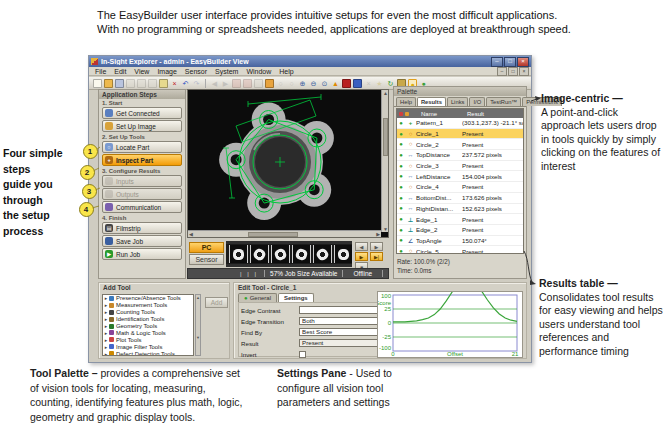 The height and width of the screenshot is (436, 664). Describe the element at coordinates (368, 84) in the screenshot. I see `disconnect-icon: ×` at that location.